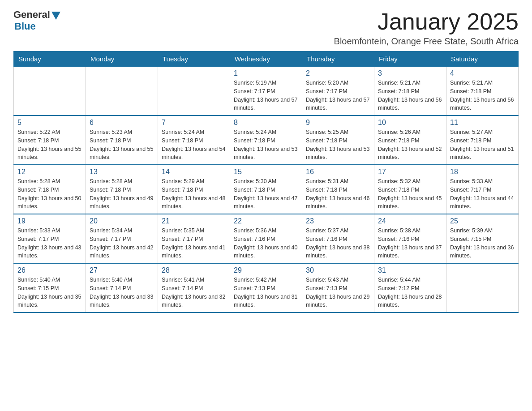  I want to click on day-info: Sunrise: 5:25 AMSunset: 7:18 PMDaylight:…, so click(338, 145).